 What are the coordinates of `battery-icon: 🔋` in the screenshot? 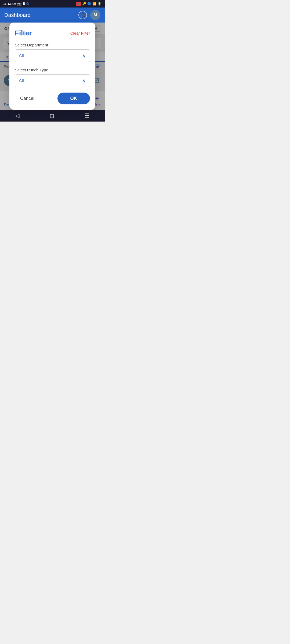 It's located at (99, 4).